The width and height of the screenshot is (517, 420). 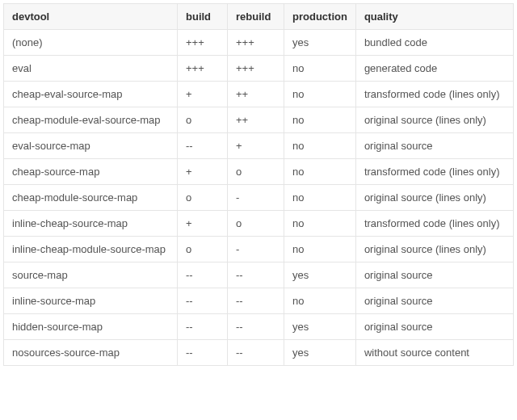 What do you see at coordinates (258, 17) in the screenshot?
I see `table-header-row: devtool build rebuild production quality` at bounding box center [258, 17].